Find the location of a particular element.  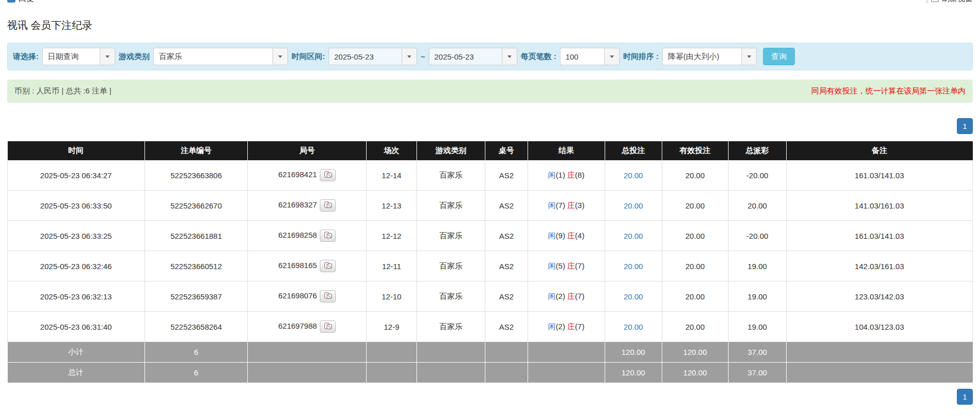

page-size-caret-button is located at coordinates (612, 56).